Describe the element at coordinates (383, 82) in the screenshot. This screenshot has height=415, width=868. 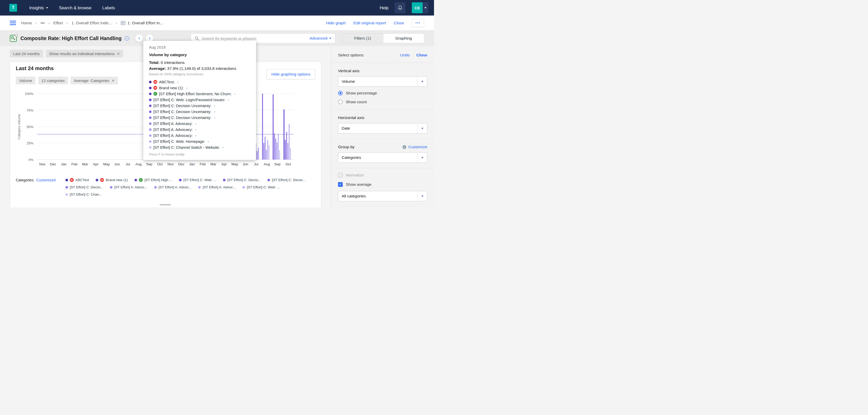
I see `vertical-axis-select: Volume` at that location.